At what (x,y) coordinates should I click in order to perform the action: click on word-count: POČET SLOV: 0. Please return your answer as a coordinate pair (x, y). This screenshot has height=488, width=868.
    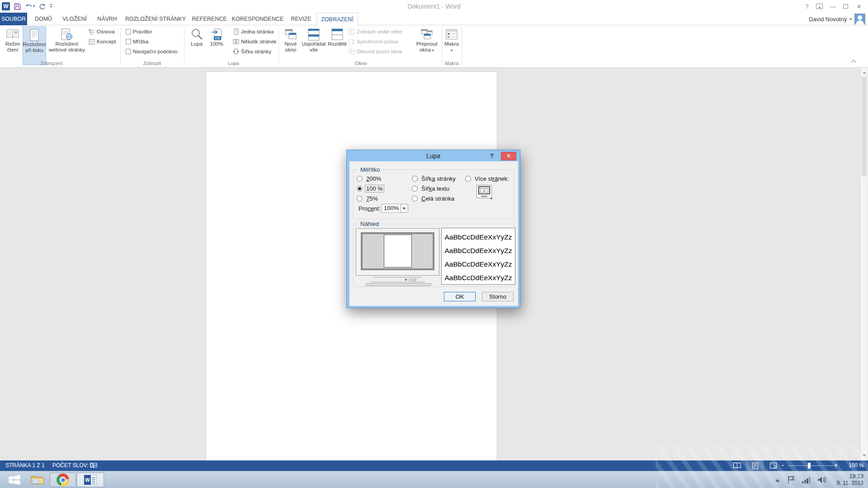
    Looking at the image, I should click on (72, 465).